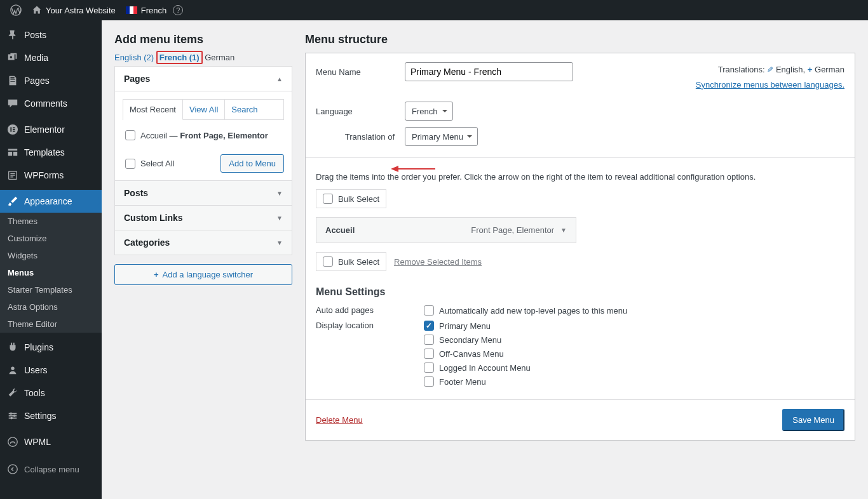 The width and height of the screenshot is (868, 499). Describe the element at coordinates (446, 230) in the screenshot. I see `menu-item-accueil: Accueil Front Page, Elementor ▼` at that location.